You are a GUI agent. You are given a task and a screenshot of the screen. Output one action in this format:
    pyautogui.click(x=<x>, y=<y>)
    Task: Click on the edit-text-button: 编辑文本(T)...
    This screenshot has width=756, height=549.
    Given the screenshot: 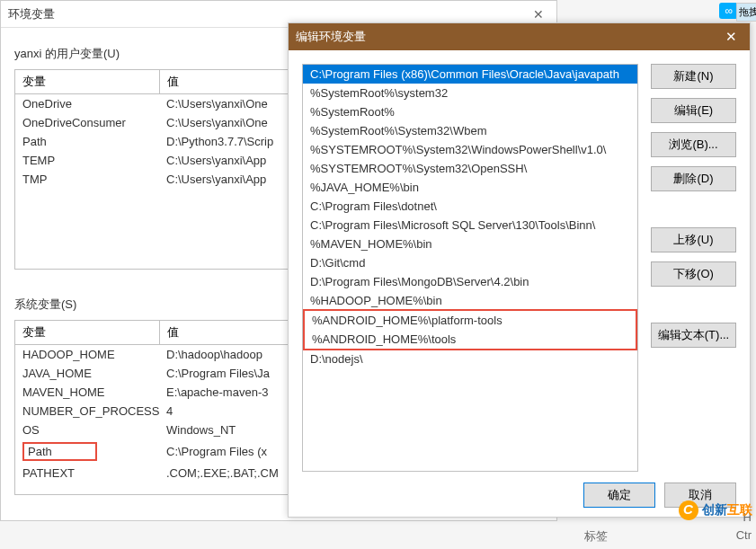 What is the action you would take?
    pyautogui.click(x=694, y=335)
    